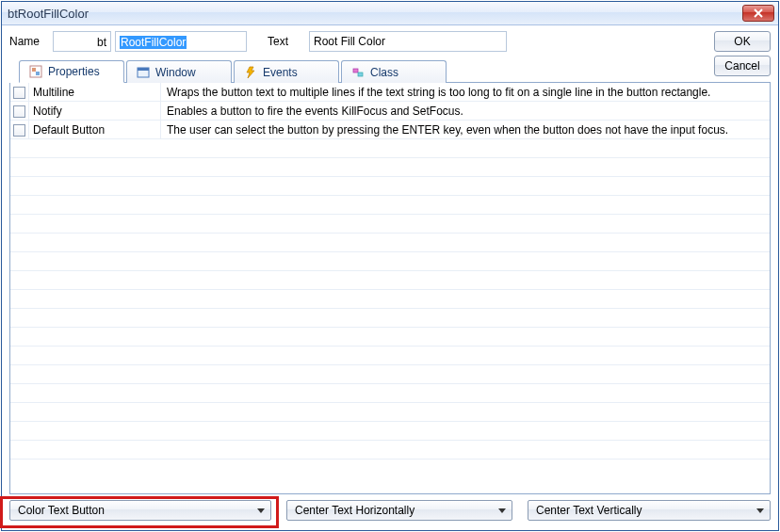 This screenshot has height=532, width=780. I want to click on tab-class: Class, so click(394, 72).